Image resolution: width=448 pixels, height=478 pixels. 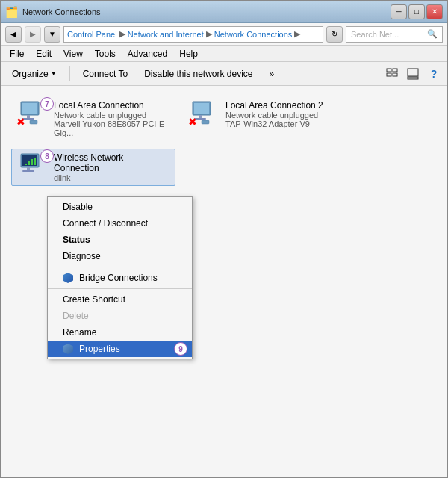 I want to click on window-icon: 🗂️, so click(x=12, y=12).